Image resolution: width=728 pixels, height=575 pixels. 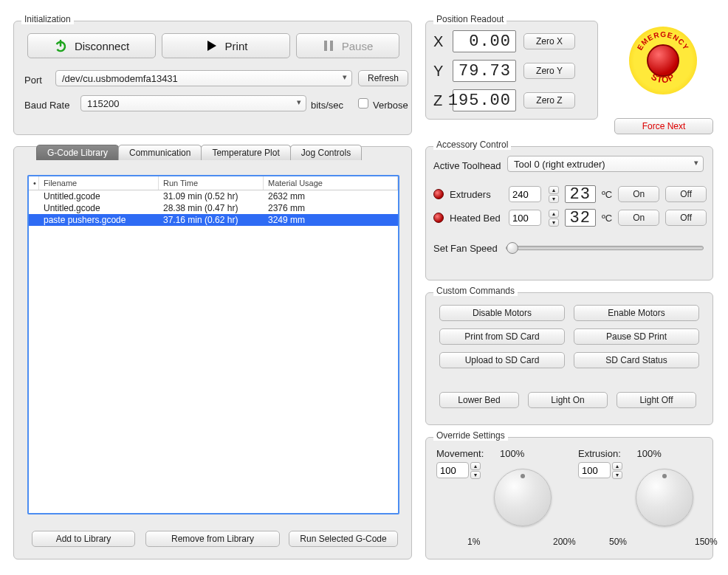 I want to click on refresh-label: Refresh, so click(x=383, y=78).